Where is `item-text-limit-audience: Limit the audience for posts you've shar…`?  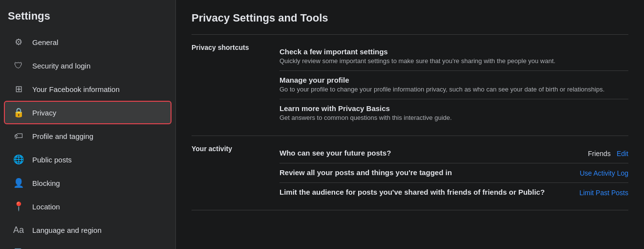
item-text-limit-audience: Limit the audience for posts you've shar… is located at coordinates (426, 193).